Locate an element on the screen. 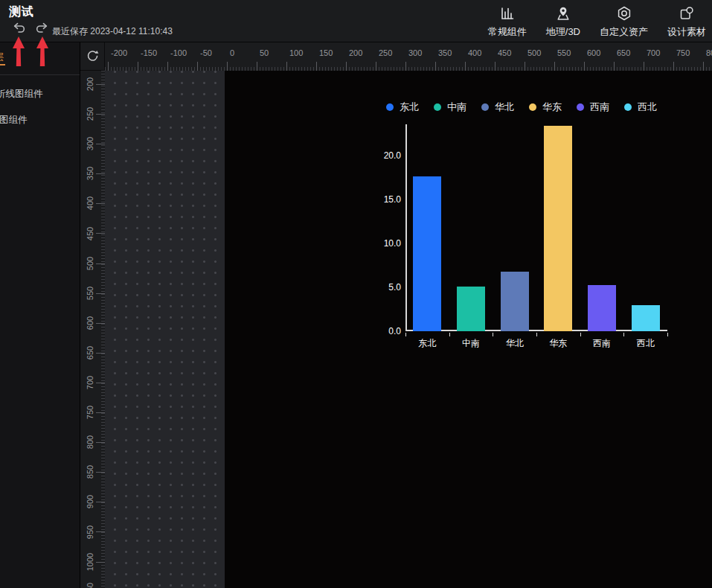  legend-label: 华东 is located at coordinates (552, 107).